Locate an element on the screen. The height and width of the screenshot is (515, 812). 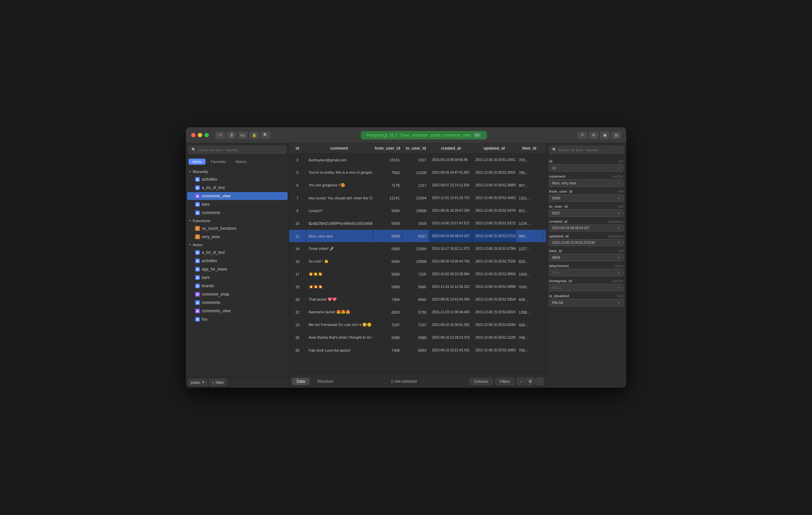
schema-select: public ▼ is located at coordinates (198, 382).